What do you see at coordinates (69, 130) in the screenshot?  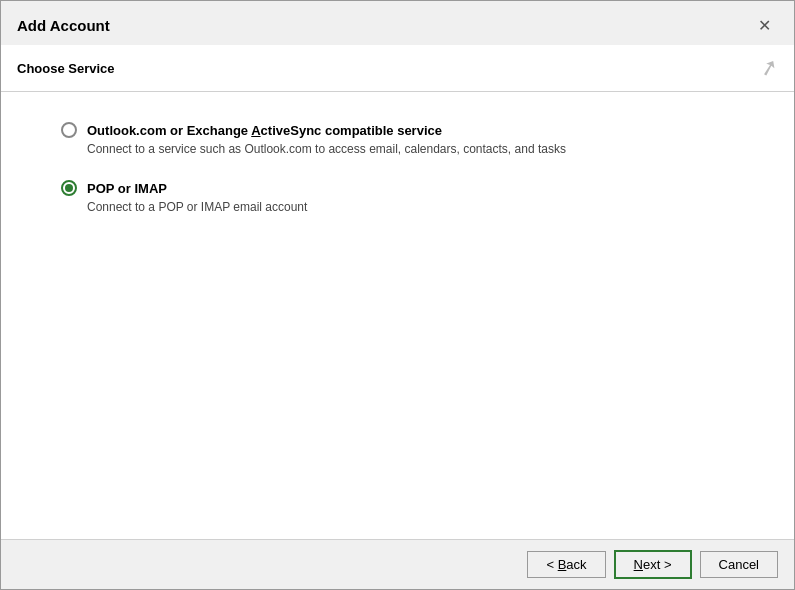 I see `exchange-radio` at bounding box center [69, 130].